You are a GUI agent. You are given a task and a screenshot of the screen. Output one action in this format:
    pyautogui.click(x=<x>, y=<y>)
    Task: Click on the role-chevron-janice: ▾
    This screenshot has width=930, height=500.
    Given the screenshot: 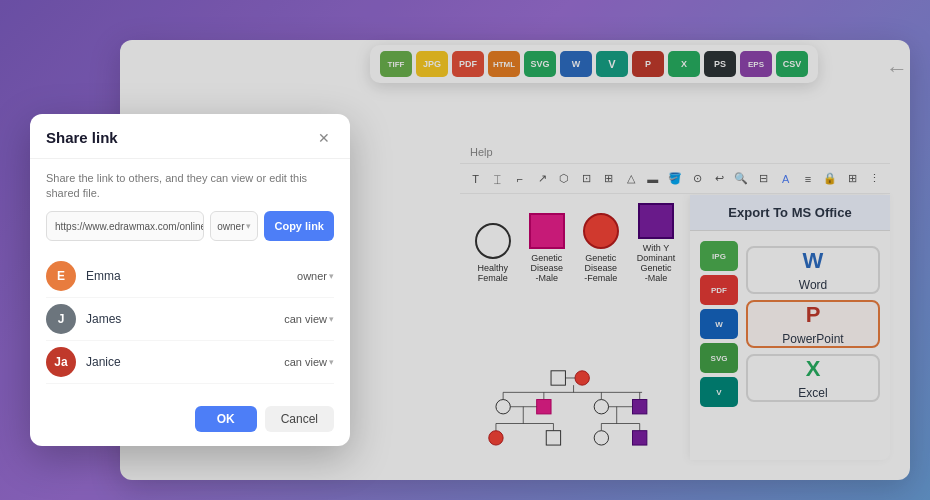 What is the action you would take?
    pyautogui.click(x=332, y=362)
    